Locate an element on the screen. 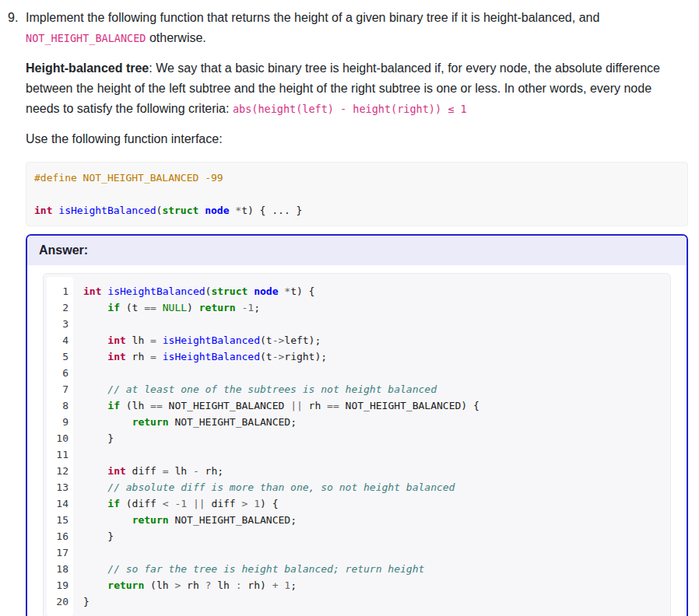  text-segment: Implement the following function that re… is located at coordinates (313, 17).